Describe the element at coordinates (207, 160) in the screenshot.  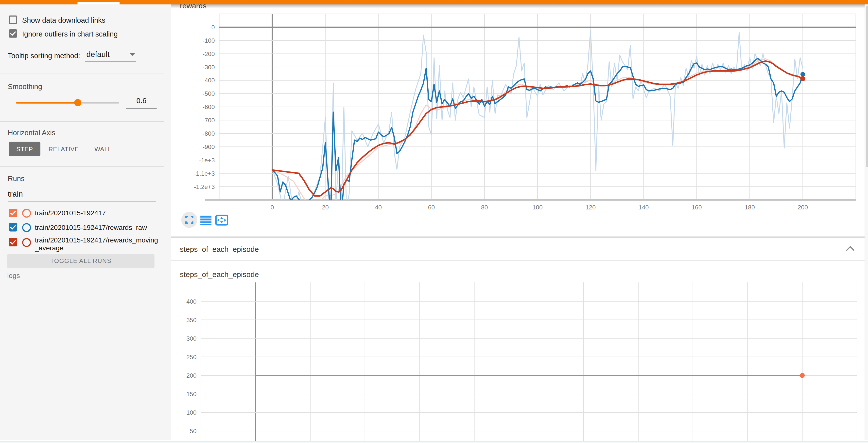
I see `svg-text: -1e+3` at that location.